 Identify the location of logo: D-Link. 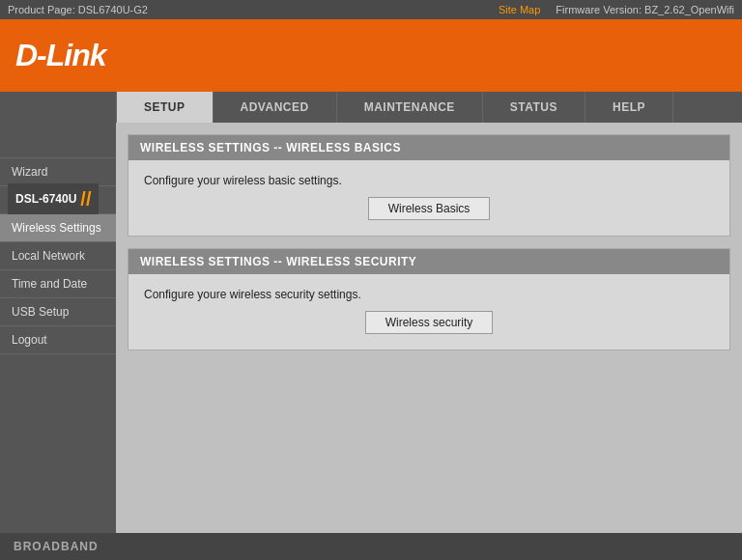
(61, 56).